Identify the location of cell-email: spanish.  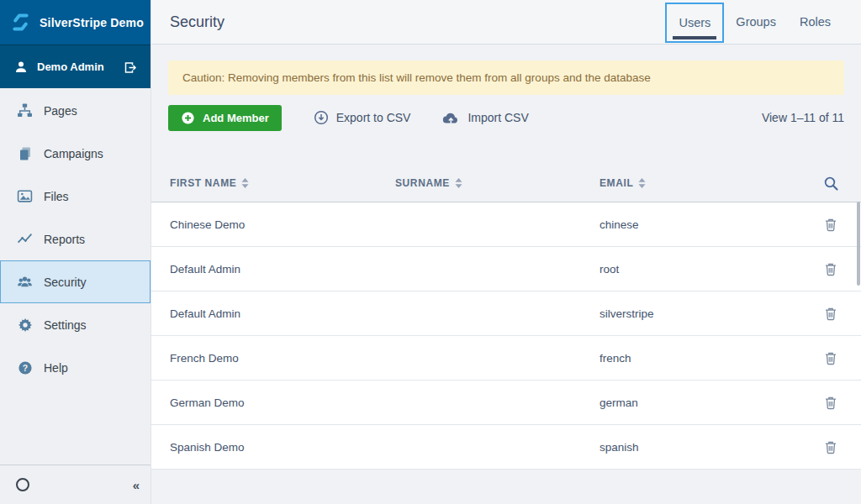
(700, 447).